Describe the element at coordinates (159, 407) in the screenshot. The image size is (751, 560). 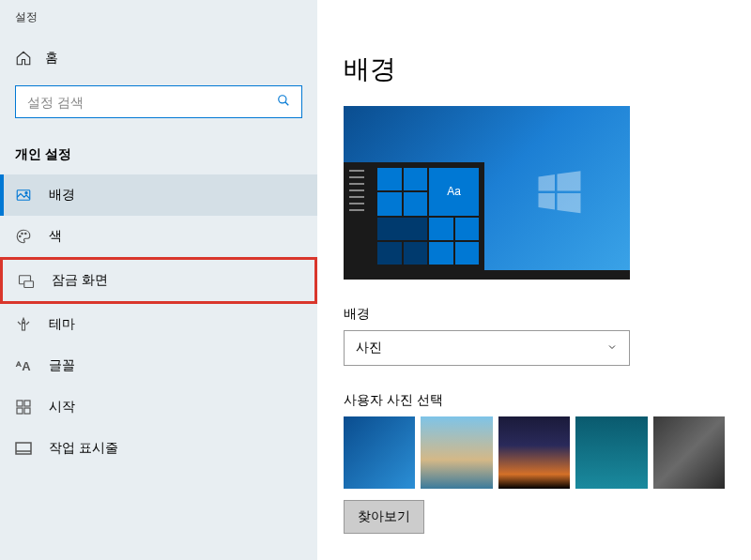
I see `sidebar-item-start: 시작` at that location.